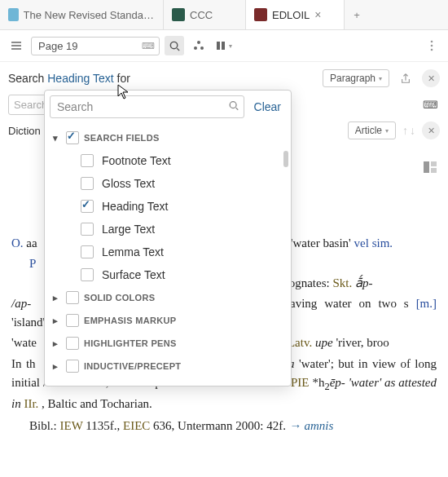 The width and height of the screenshot is (448, 477). Describe the element at coordinates (135, 206) in the screenshot. I see `option-label: Heading Text` at that location.